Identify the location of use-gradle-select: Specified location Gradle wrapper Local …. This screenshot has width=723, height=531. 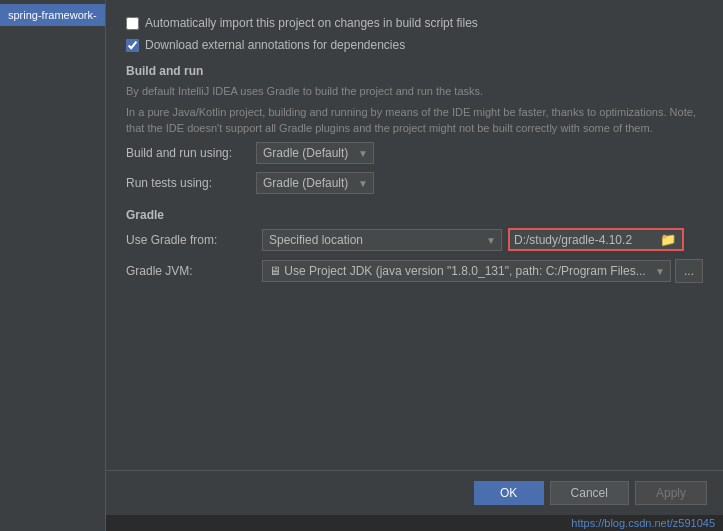
(382, 240).